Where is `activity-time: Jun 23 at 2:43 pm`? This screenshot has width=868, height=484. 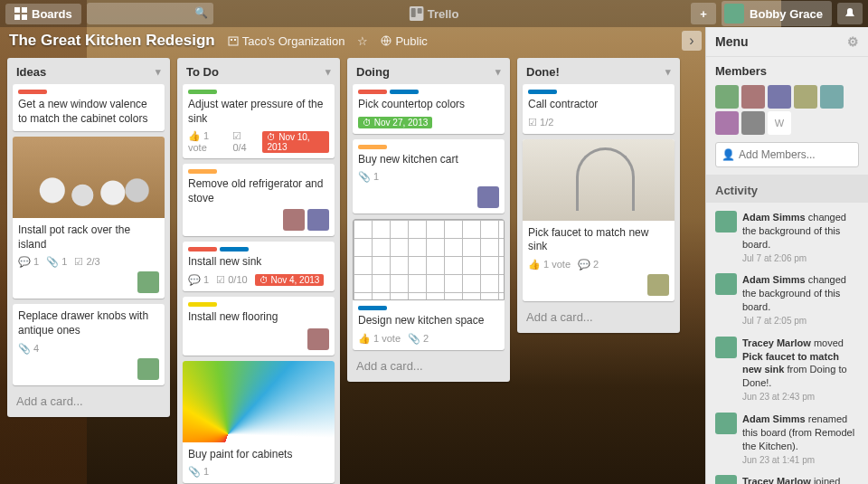 activity-time: Jun 23 at 2:43 pm is located at coordinates (778, 396).